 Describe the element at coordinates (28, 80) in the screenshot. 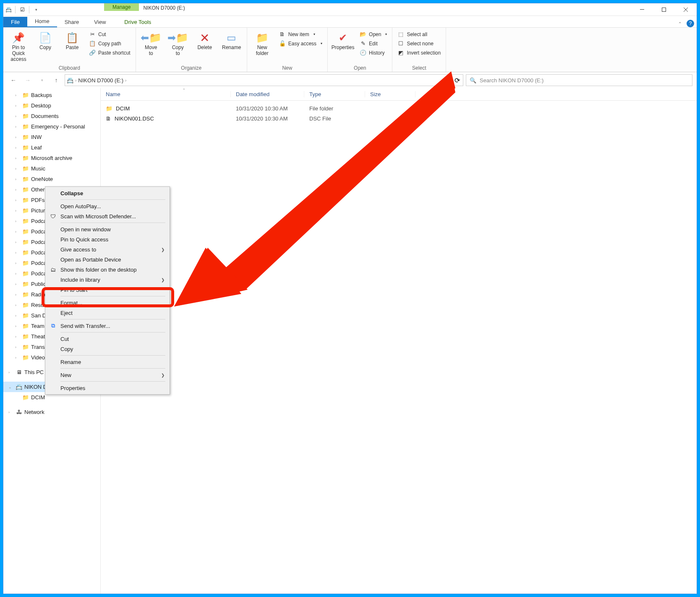

I see `forward-button: →` at that location.